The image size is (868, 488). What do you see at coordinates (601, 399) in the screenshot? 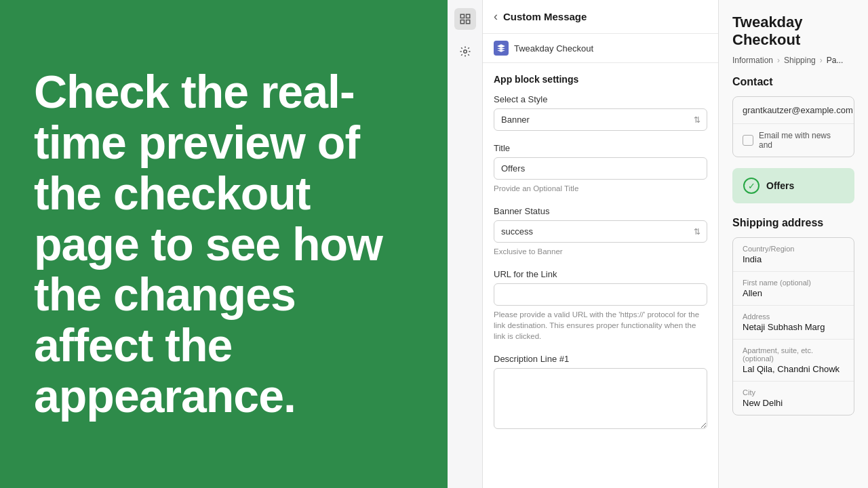
I see `description-textarea` at bounding box center [601, 399].